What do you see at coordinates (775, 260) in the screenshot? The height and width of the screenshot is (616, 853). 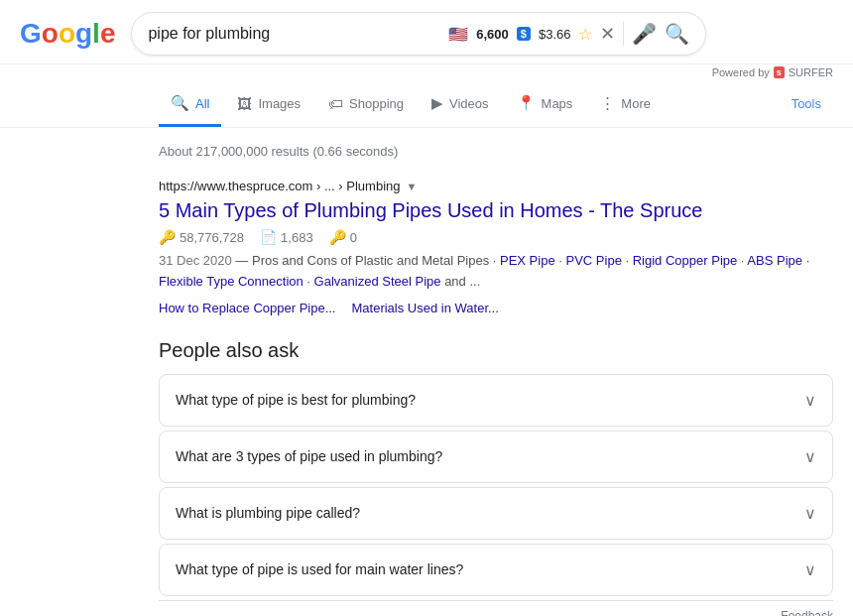 I see `snippet-link-abs: ABS Pipe` at bounding box center [775, 260].